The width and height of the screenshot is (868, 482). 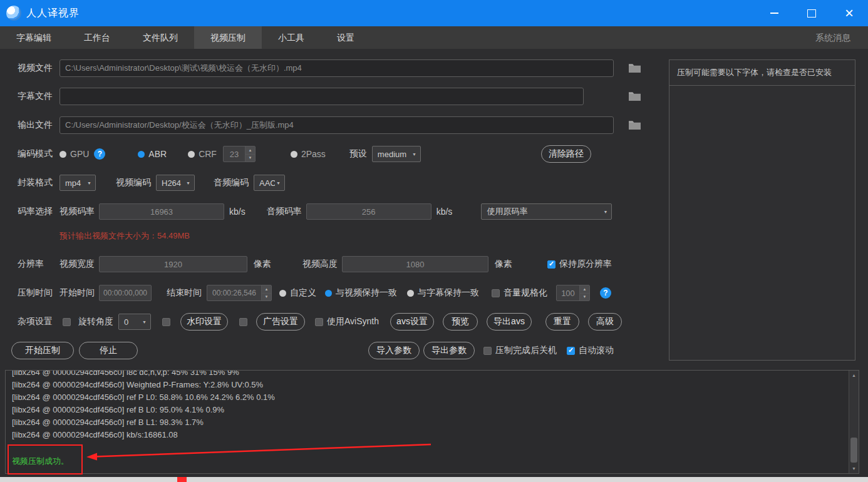 What do you see at coordinates (509, 322) in the screenshot?
I see `export-avs-button: 导出avs` at bounding box center [509, 322].